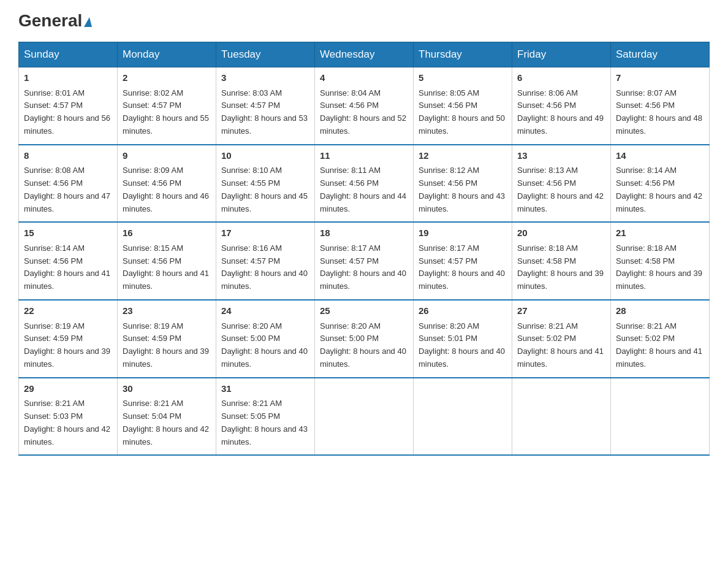 The image size is (728, 563). Describe the element at coordinates (167, 55) in the screenshot. I see `weekday-header-monday: Monday` at that location.